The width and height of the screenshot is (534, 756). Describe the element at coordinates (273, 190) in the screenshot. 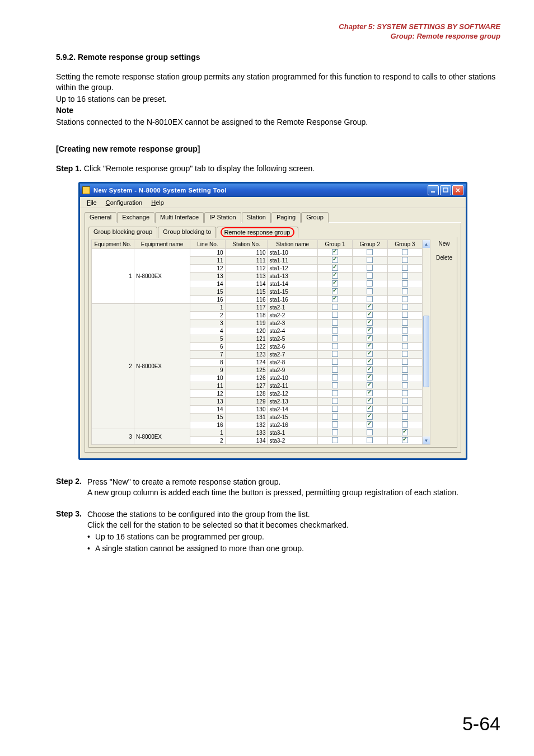

I see `titlebar: New System - N-8000 System Setting Tool` at that location.